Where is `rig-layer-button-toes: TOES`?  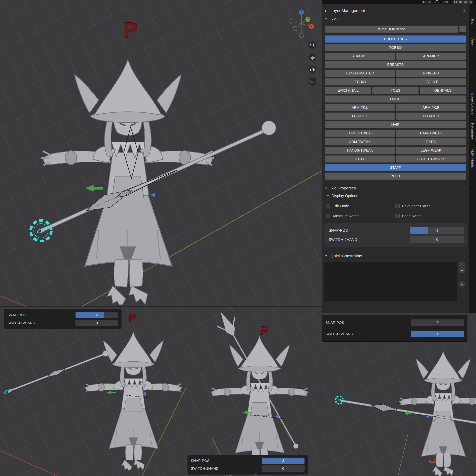
rig-layer-button-toes: TOES is located at coordinates (395, 90).